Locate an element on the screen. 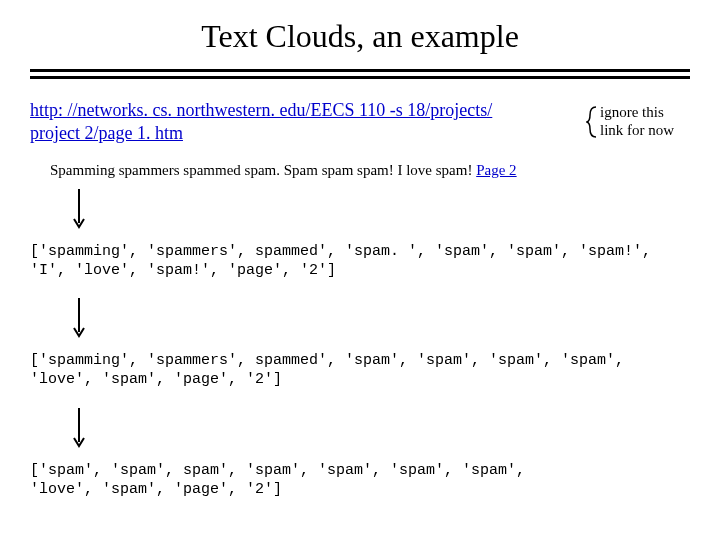 The width and height of the screenshot is (720, 540). token-list-1: ['spamming', 'spammers', spammed', 'spam… is located at coordinates (360, 262).